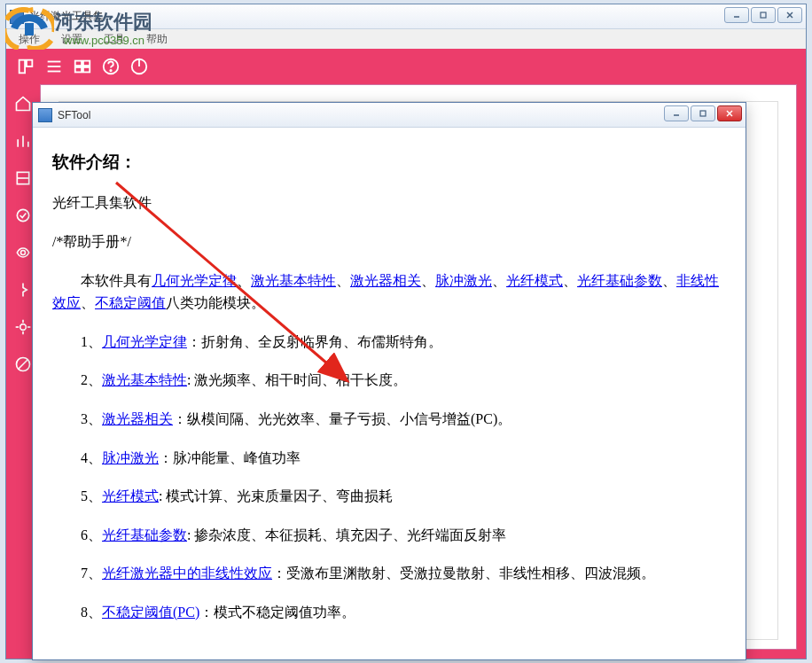  I want to click on toolbar, so click(406, 66).